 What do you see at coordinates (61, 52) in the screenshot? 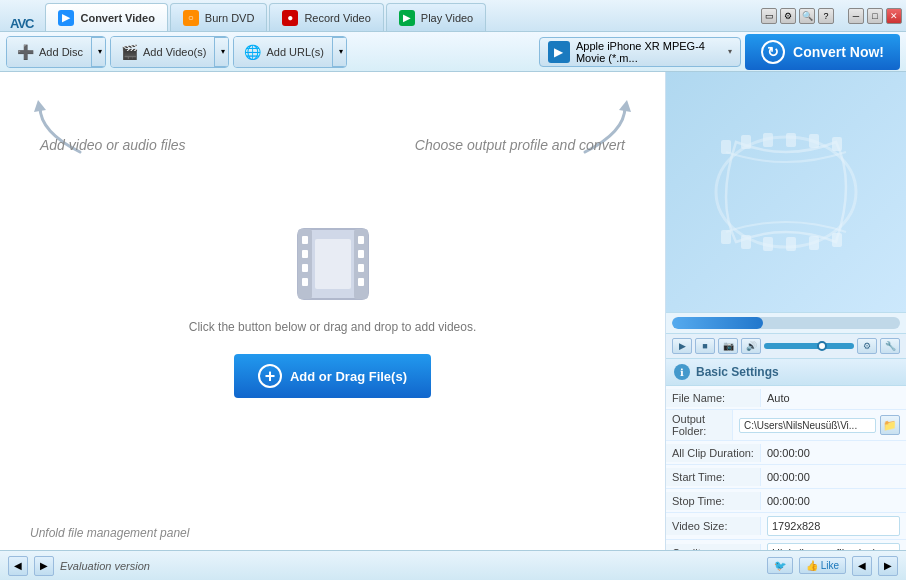
I see `add-disc-label: Add Disc` at bounding box center [61, 52].